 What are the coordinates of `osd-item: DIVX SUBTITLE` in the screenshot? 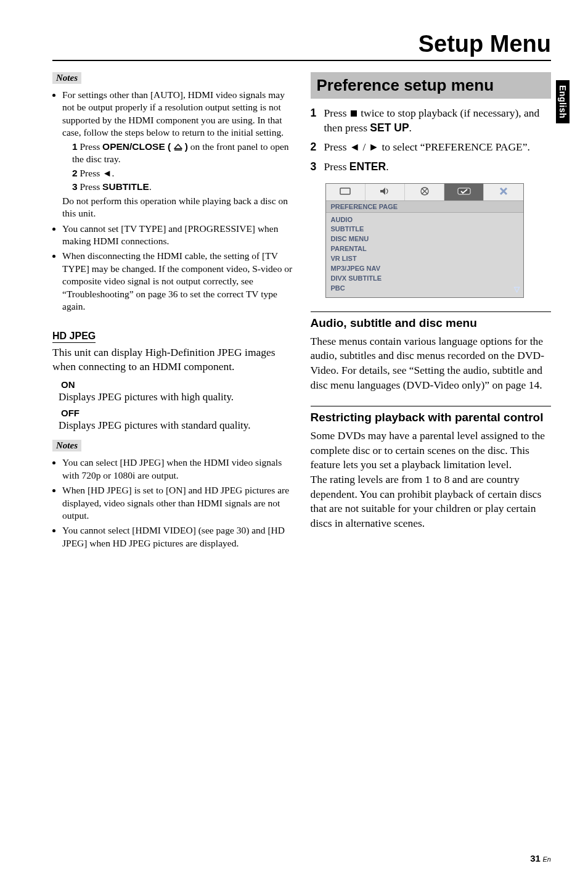 It's located at (425, 279).